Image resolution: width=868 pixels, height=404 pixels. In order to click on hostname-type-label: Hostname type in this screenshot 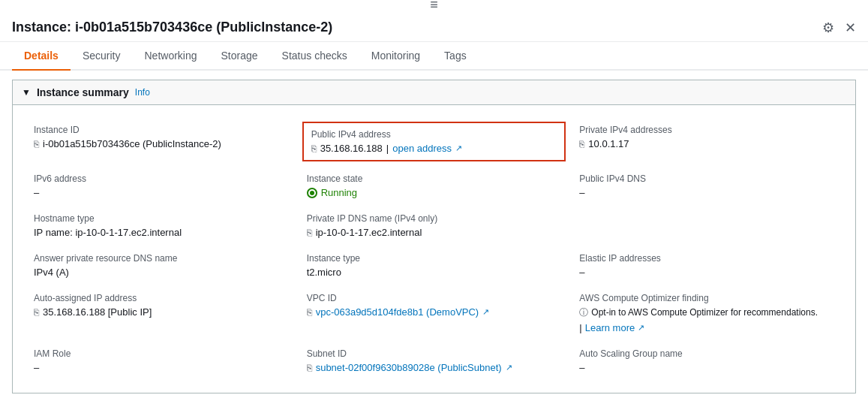, I will do `click(161, 219)`.